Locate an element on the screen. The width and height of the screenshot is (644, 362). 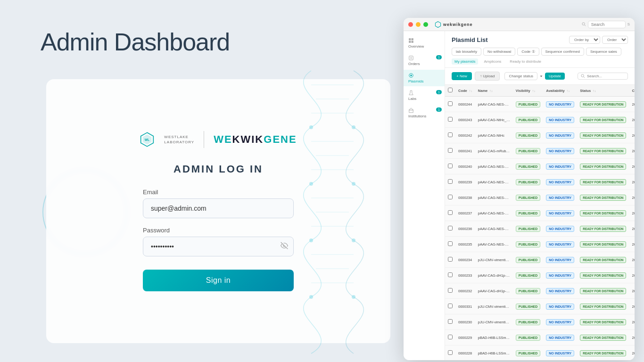
table-row: 0000331 pJU-CMV-vimentin-LSSmScarlet3 PU… is located at coordinates (540, 306).